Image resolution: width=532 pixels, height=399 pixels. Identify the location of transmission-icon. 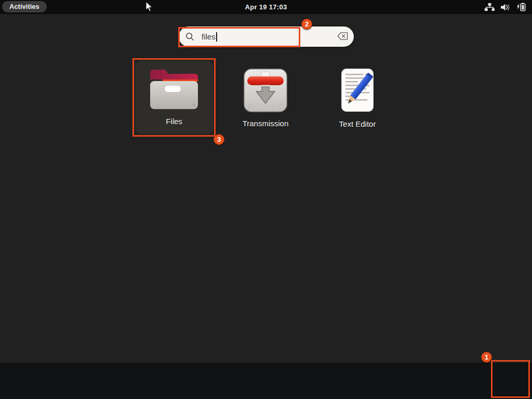
(265, 90).